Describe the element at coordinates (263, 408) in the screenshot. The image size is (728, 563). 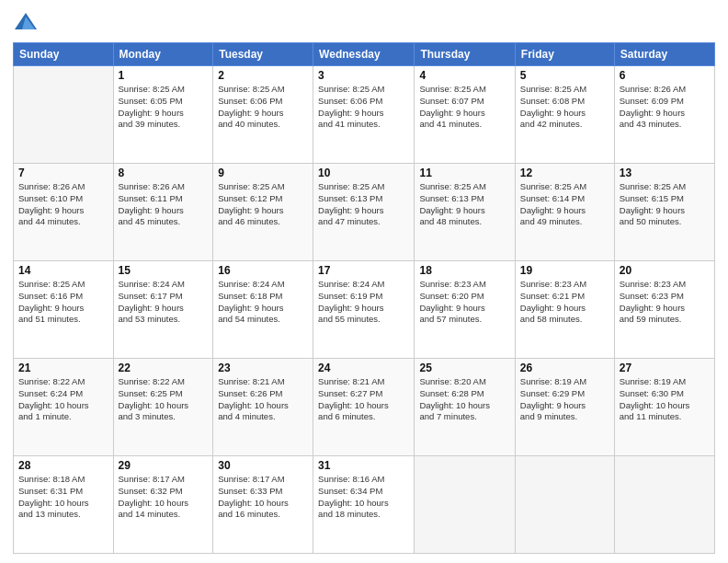
I see `calendar-cell: 23Sunrise: 8:21 AM Sunset: 6:26 PM Dayli…` at that location.